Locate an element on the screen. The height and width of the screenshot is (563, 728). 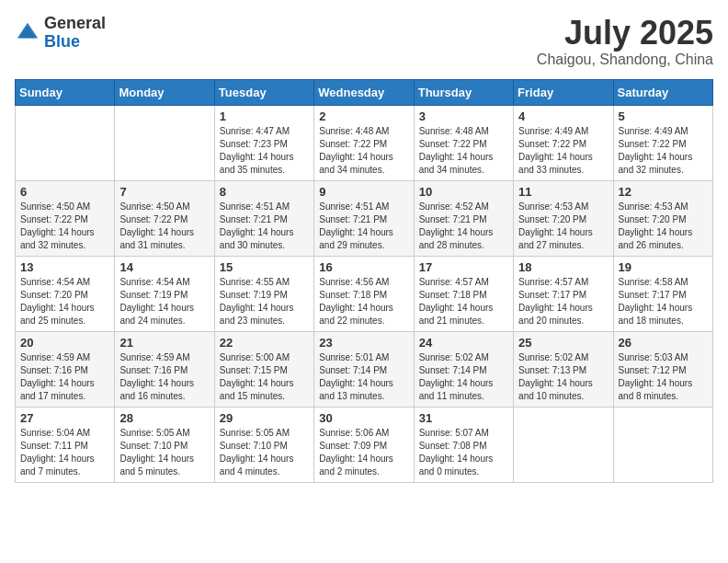
day-number: 8 is located at coordinates (265, 191).